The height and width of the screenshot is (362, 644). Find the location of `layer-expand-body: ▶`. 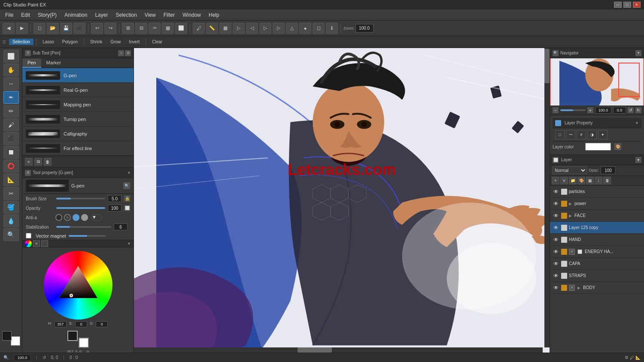

layer-expand-body: ▶ is located at coordinates (579, 288).